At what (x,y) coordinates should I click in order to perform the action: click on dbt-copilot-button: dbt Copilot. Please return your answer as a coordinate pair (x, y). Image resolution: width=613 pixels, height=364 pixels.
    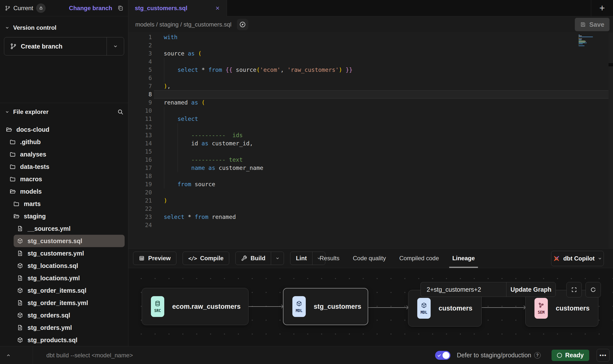
    Looking at the image, I should click on (577, 259).